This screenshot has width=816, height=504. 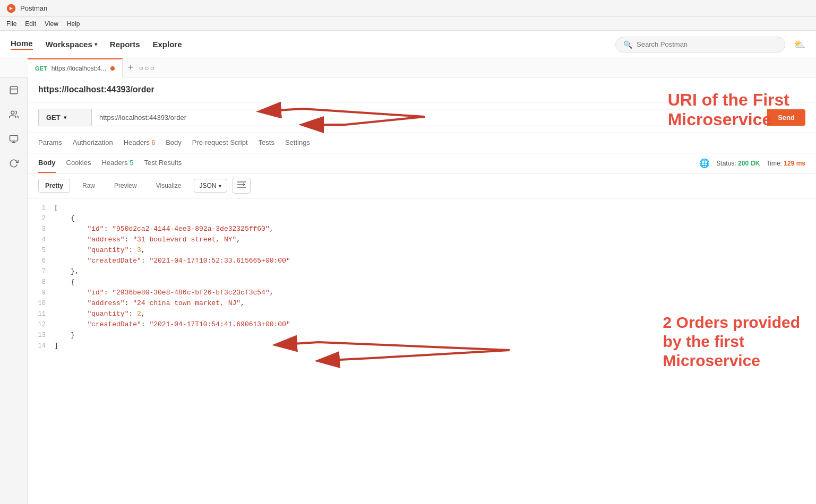 I want to click on code-line: 1[, so click(x=422, y=209).